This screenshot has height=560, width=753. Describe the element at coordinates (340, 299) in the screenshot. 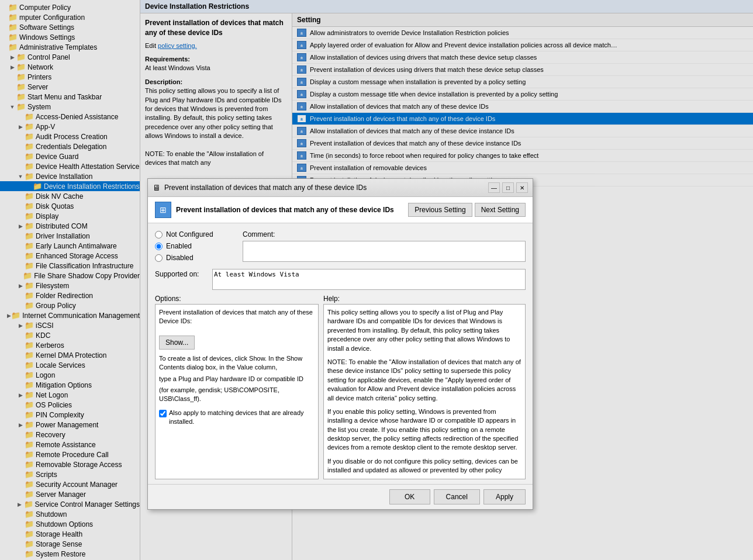

I see `options-help-headers: Options: Help:` at that location.